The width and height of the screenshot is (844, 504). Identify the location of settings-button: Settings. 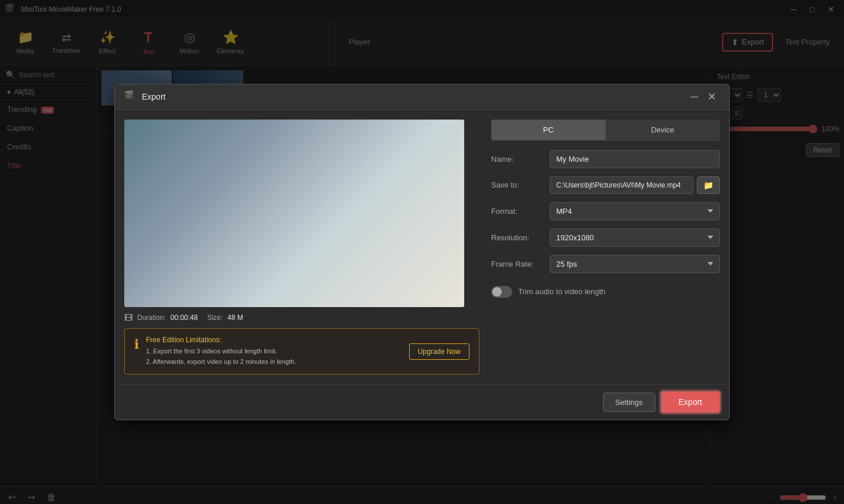
(629, 402).